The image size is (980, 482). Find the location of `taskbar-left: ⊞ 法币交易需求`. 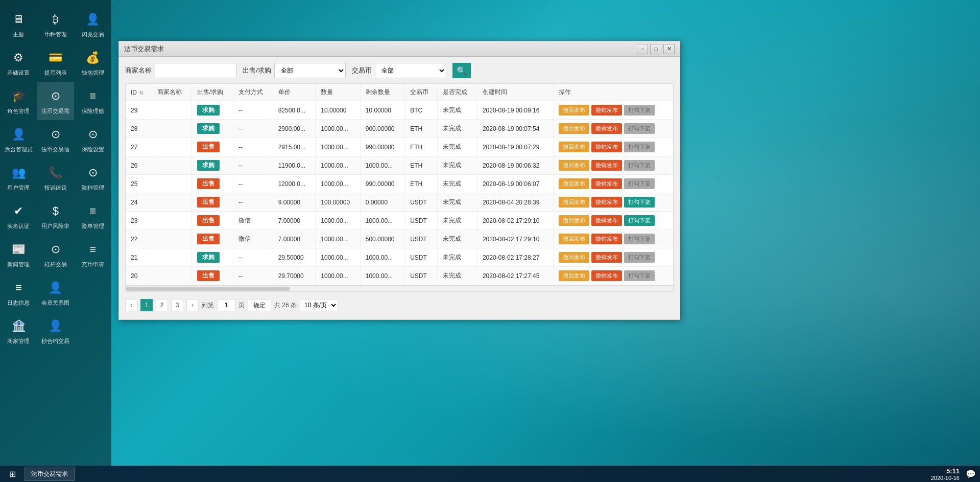

taskbar-left: ⊞ 法币交易需求 is located at coordinates (39, 474).